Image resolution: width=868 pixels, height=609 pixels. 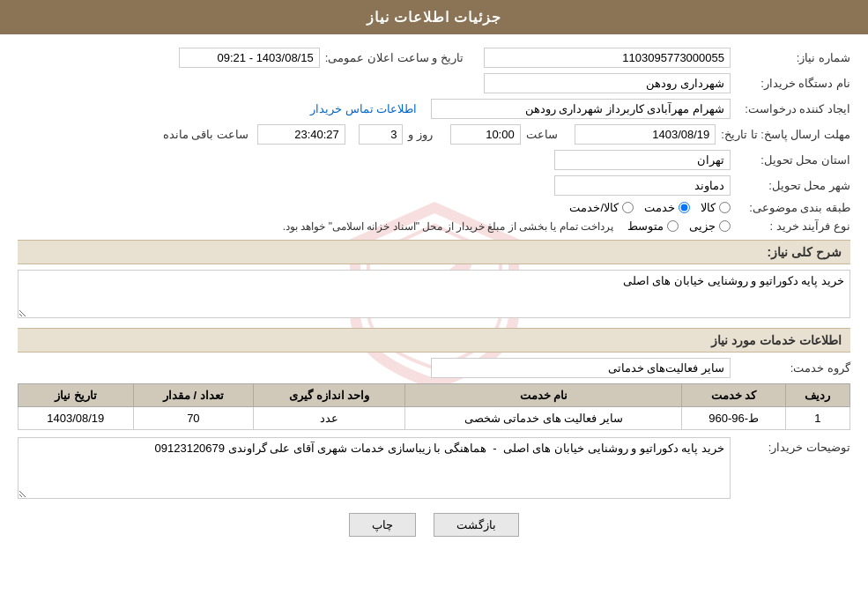 What do you see at coordinates (434, 468) in the screenshot?
I see `buyer-desc-row: توضیحات خریدار:` at bounding box center [434, 468].